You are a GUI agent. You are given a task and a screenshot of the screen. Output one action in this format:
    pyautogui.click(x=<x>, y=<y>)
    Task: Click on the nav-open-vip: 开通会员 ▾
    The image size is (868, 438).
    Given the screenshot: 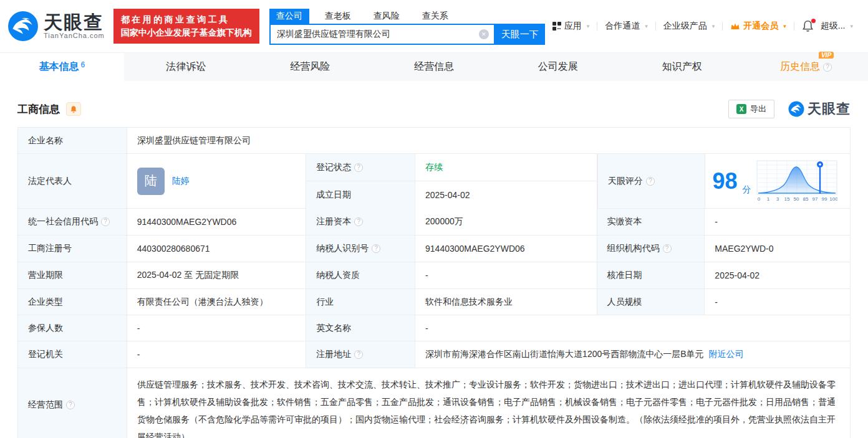 What is the action you would take?
    pyautogui.click(x=758, y=26)
    